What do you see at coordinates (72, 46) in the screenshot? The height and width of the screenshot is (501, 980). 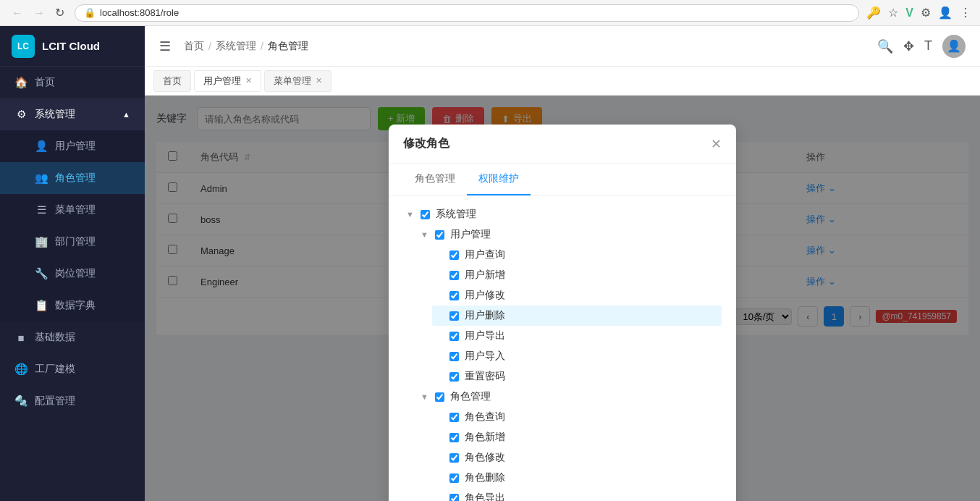 I see `sidebar-logo: LC LCIT Cloud` at bounding box center [72, 46].